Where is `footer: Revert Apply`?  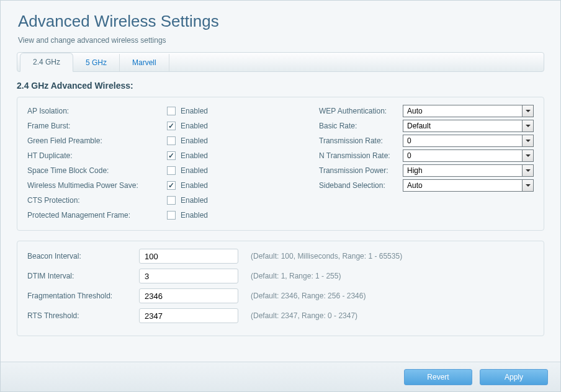 footer: Revert Apply is located at coordinates (280, 376).